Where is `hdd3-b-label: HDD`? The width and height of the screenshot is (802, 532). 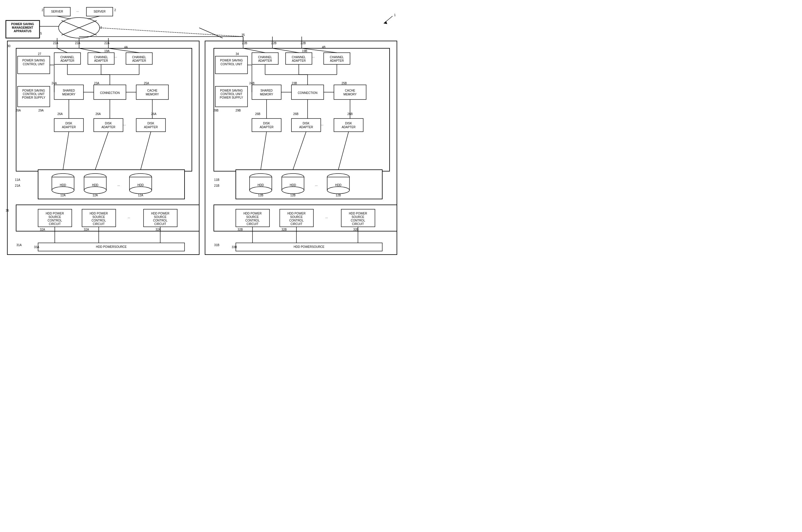 hdd3-b-label: HDD is located at coordinates (338, 185).